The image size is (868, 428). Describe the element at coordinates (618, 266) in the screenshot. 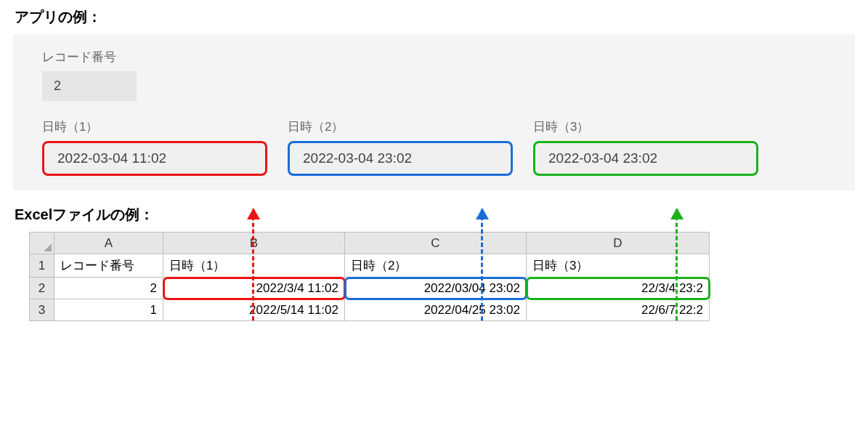

I see `cell-D1: 日時（3）` at that location.